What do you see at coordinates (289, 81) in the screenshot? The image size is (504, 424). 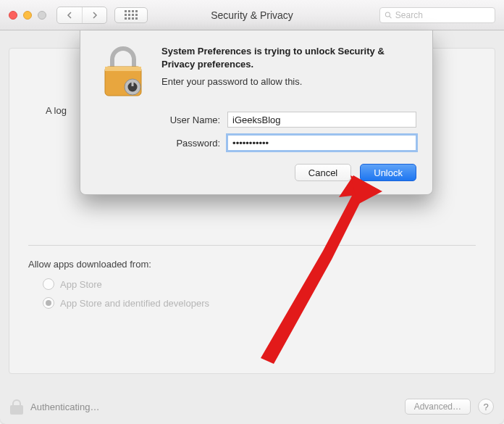 I see `dialog-subtext: Enter your password to allow this.` at bounding box center [289, 81].